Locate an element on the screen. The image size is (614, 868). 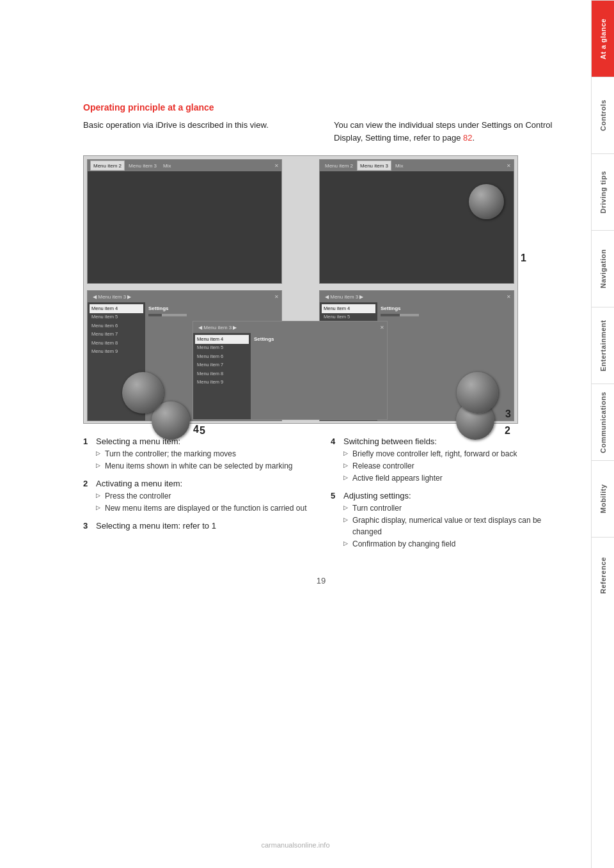
menu-item-topleft-2: Menu item 3 is located at coordinates (143, 166).